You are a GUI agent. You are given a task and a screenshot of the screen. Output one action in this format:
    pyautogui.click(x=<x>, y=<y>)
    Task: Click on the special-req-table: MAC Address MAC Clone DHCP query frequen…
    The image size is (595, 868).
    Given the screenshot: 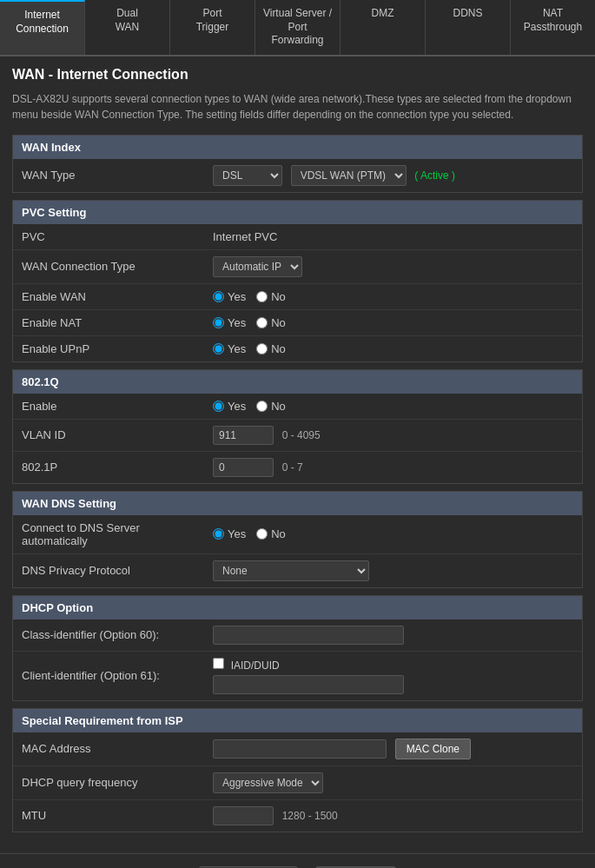 What is the action you would take?
    pyautogui.click(x=297, y=782)
    